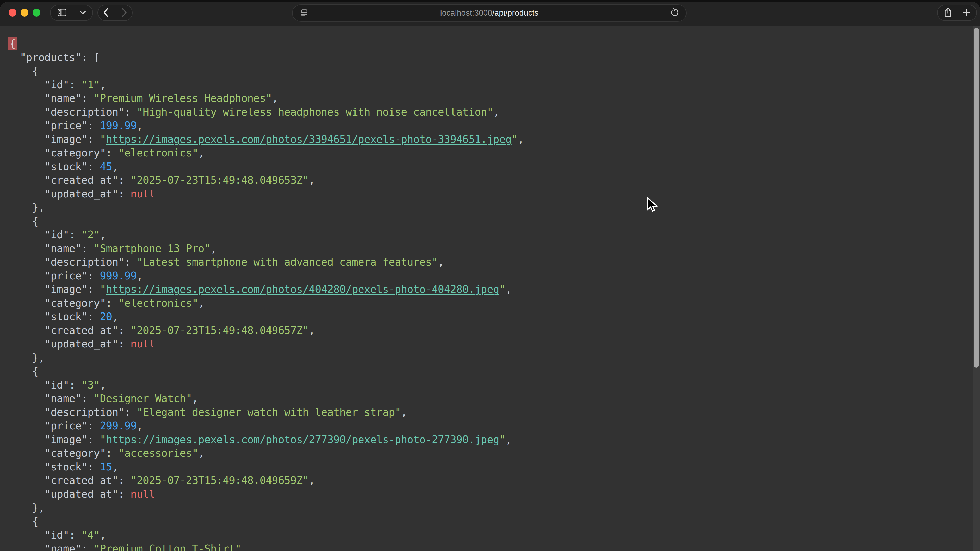  Describe the element at coordinates (24, 13) in the screenshot. I see `window-controls` at that location.